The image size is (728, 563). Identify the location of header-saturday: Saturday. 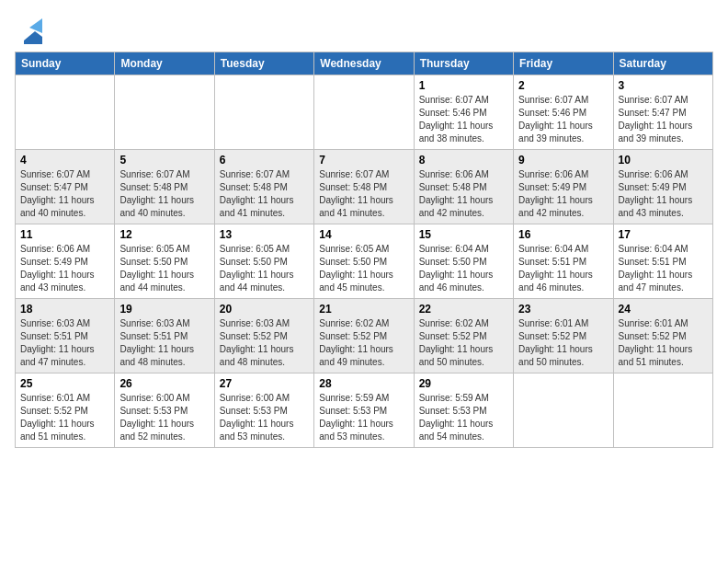
(663, 64).